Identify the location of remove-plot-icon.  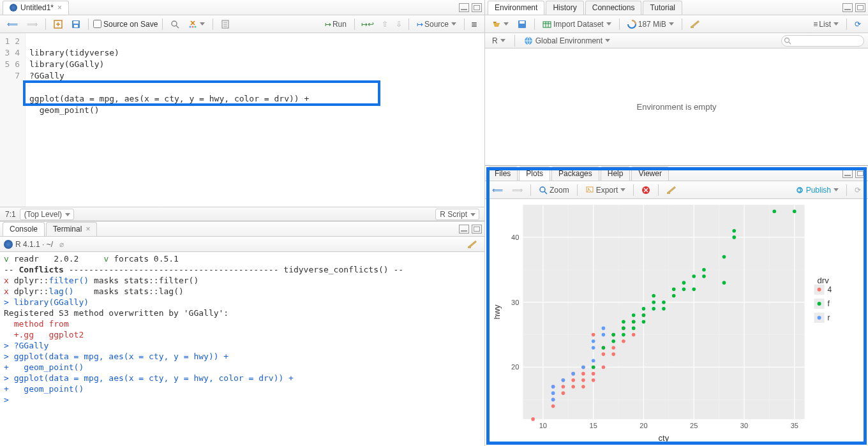
(646, 190).